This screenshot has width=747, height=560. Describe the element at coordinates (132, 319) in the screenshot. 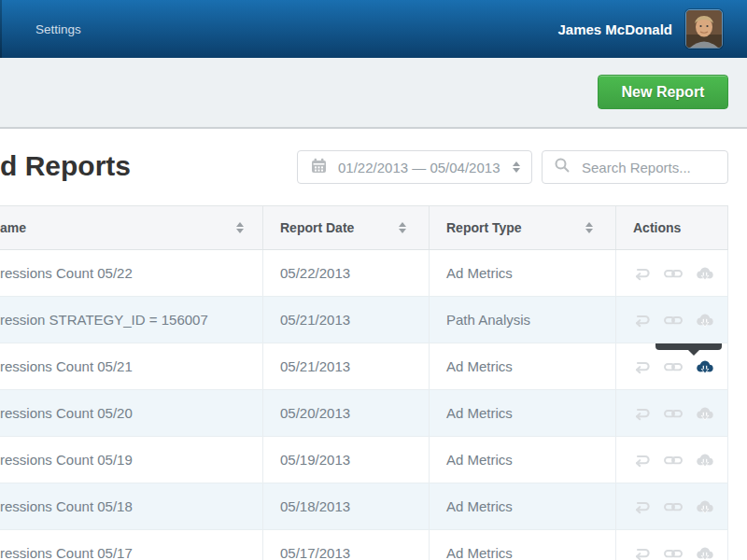

I see `report-name: ression STRATEGY_ID = 156007` at that location.